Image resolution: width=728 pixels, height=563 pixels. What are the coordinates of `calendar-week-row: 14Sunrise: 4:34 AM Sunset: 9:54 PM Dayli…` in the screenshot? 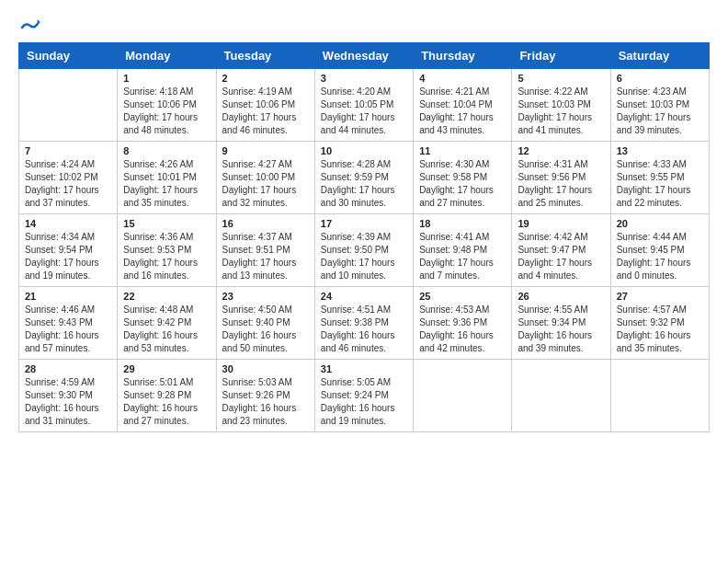 It's located at (364, 250).